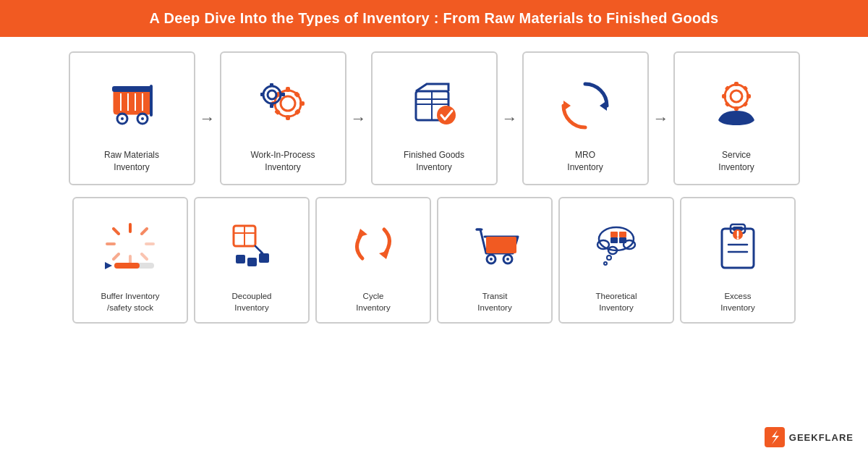 Image resolution: width=868 pixels, height=456 pixels. I want to click on buffer-label: Buffer Inventory/safety stock, so click(130, 302).